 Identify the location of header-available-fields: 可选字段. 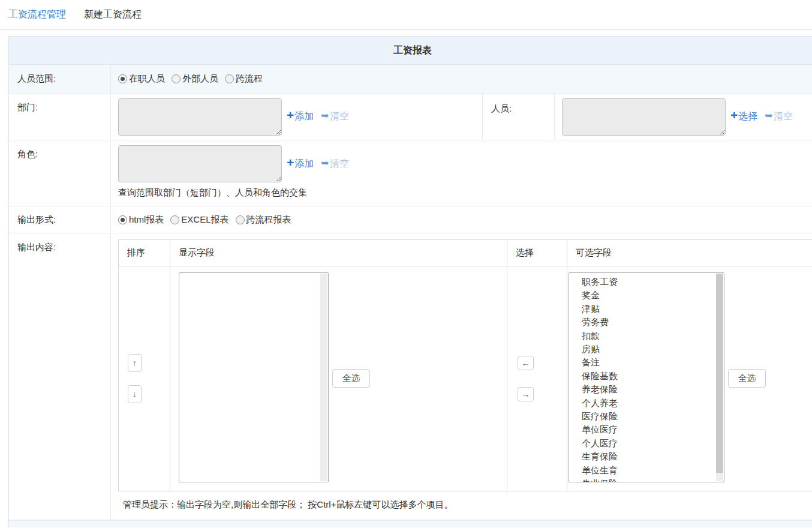
(690, 253).